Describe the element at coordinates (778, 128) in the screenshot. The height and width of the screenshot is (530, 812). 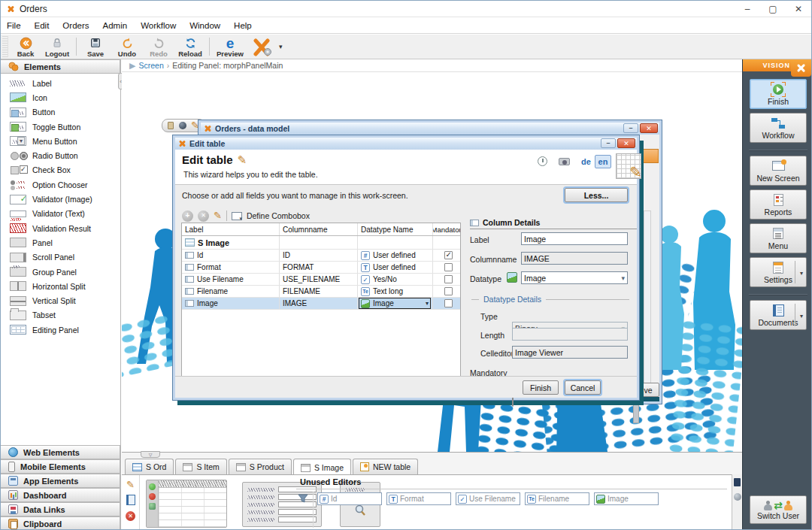
I see `workflow-button: Workflow` at that location.